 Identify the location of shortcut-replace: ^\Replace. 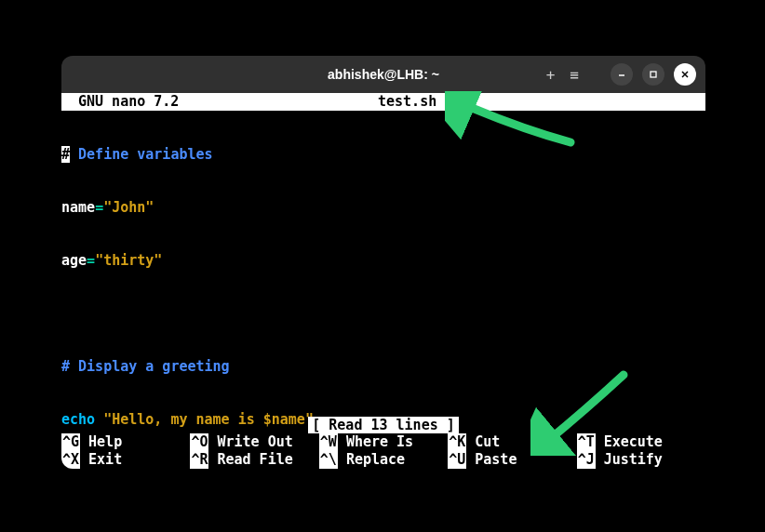
(383, 459).